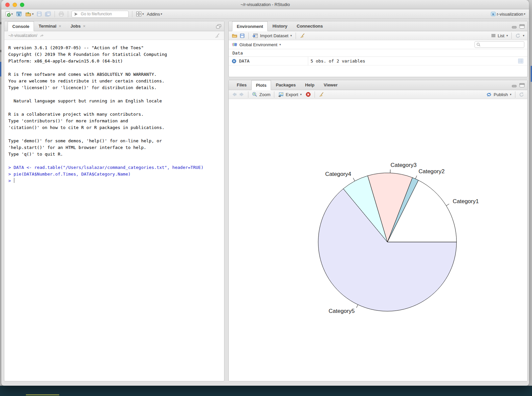 This screenshot has height=396, width=532. What do you see at coordinates (50, 26) in the screenshot?
I see `tab-terminal: Terminal ×` at bounding box center [50, 26].